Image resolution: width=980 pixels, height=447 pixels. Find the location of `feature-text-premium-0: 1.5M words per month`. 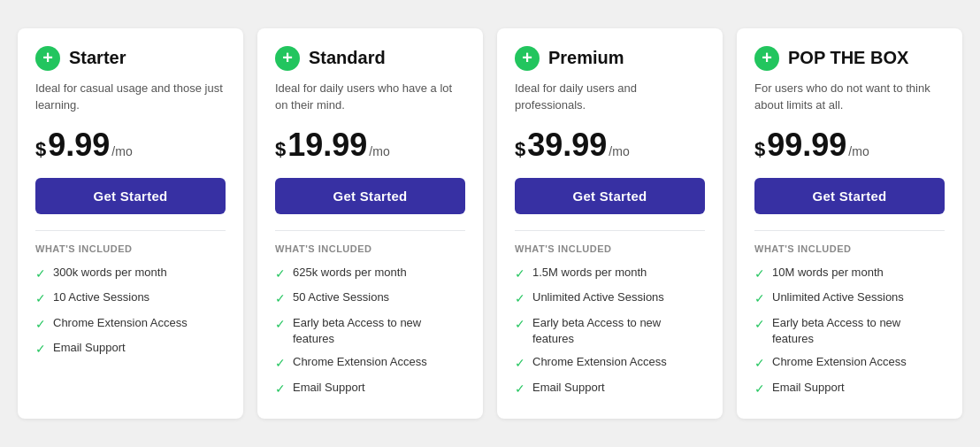

feature-text-premium-0: 1.5M words per month is located at coordinates (589, 273).